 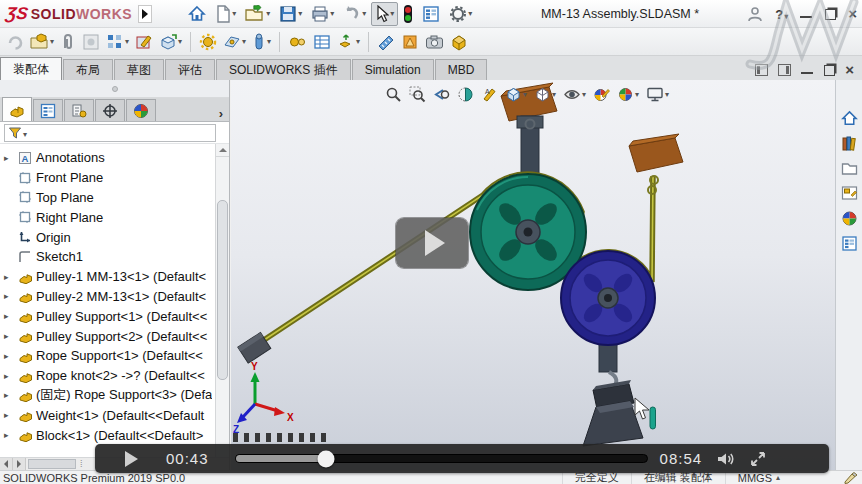 What do you see at coordinates (490, 94) in the screenshot?
I see `dynamic-annotation-views-icon: A` at bounding box center [490, 94].